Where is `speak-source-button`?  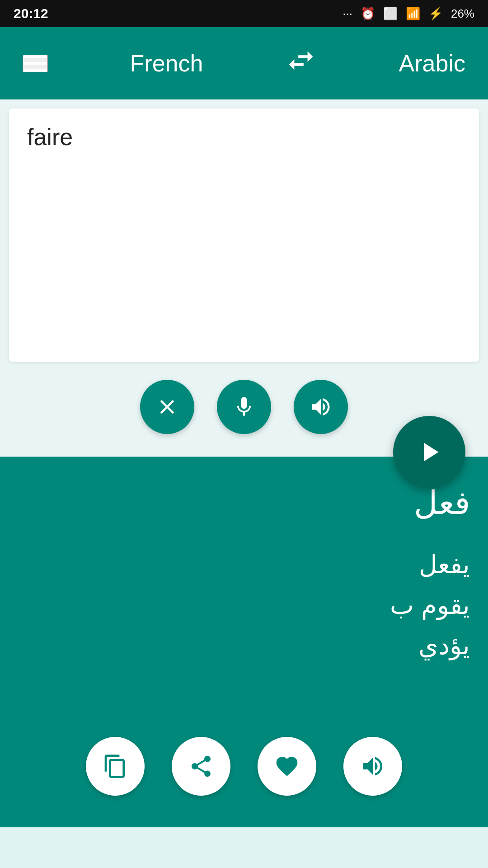
speak-source-button is located at coordinates (321, 407).